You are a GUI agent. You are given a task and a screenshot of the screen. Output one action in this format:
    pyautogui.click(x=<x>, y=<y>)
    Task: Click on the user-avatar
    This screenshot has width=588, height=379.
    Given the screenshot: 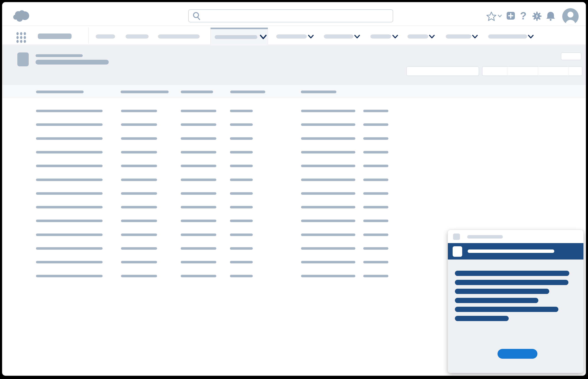 What is the action you would take?
    pyautogui.click(x=571, y=16)
    